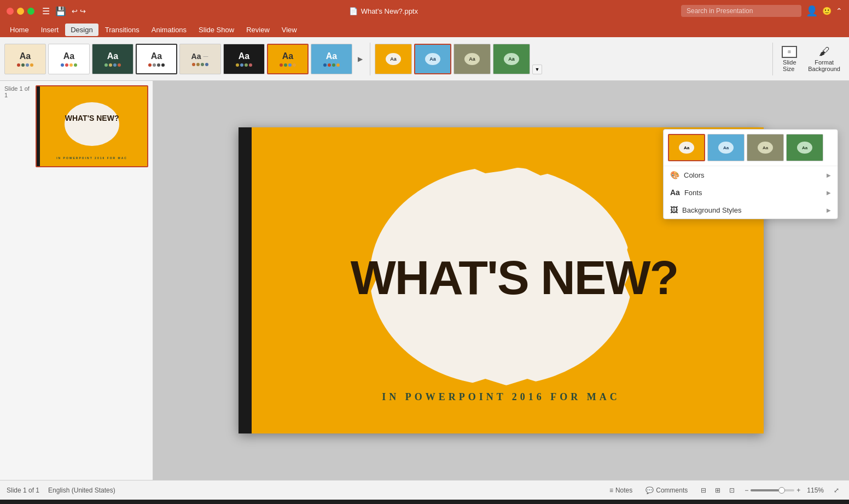 Image resolution: width=849 pixels, height=504 pixels. What do you see at coordinates (82, 30) in the screenshot?
I see `tab-design: Design` at bounding box center [82, 30].